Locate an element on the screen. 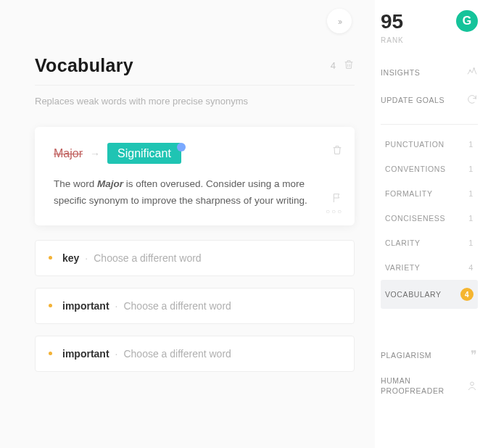  suggestion-row: key·Choose a different word is located at coordinates (194, 258).